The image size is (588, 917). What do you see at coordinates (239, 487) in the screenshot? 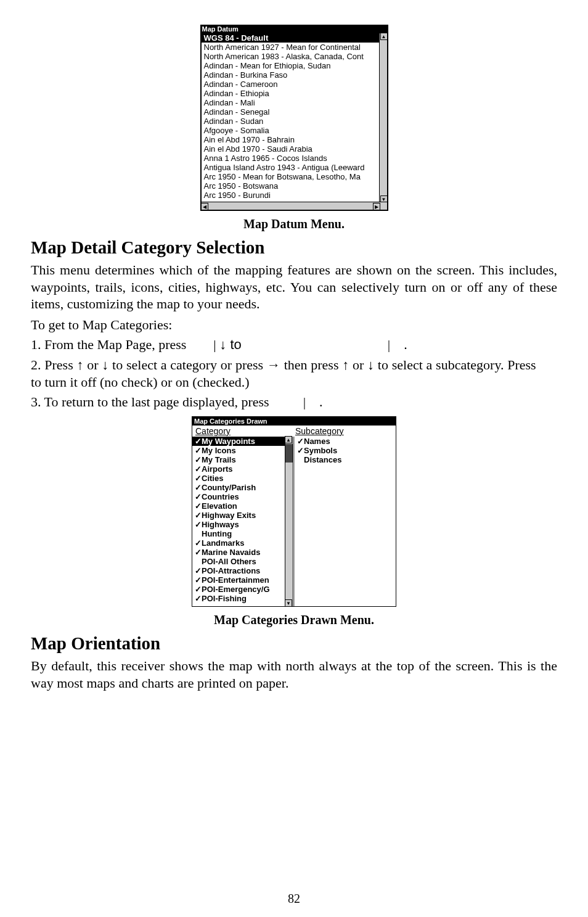
I see `list-item: ✓County/Parish` at bounding box center [239, 487].